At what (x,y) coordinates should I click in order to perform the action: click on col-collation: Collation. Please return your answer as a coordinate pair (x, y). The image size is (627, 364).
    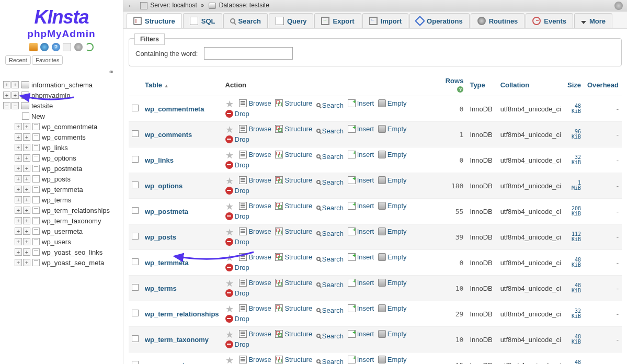
    Looking at the image, I should click on (531, 85).